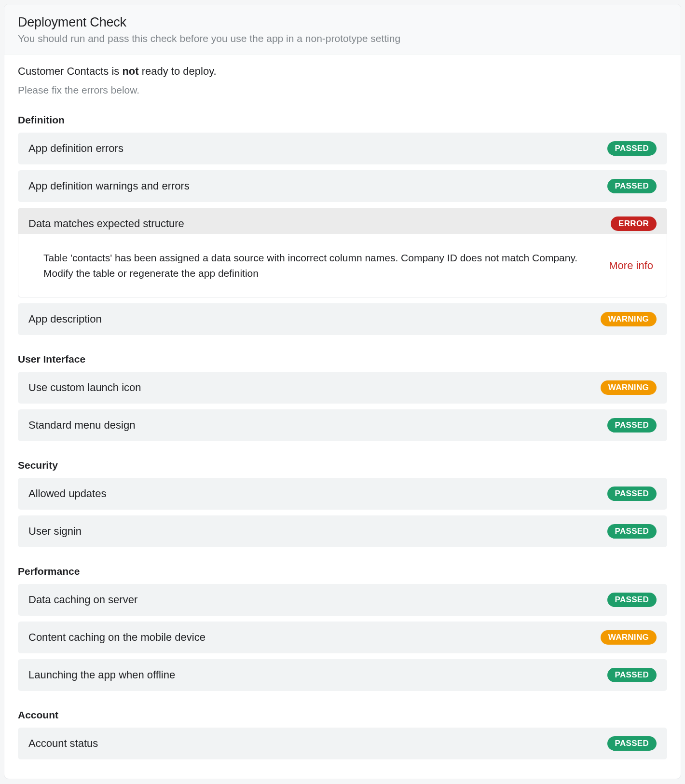  What do you see at coordinates (342, 388) in the screenshot?
I see `check-row-custom-launch-icon: Use custom launch icon WARNING` at bounding box center [342, 388].